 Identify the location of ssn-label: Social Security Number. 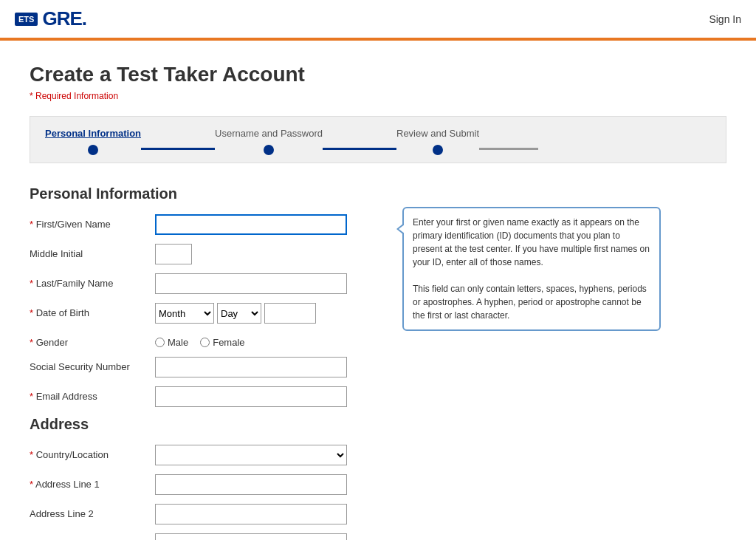
(92, 365).